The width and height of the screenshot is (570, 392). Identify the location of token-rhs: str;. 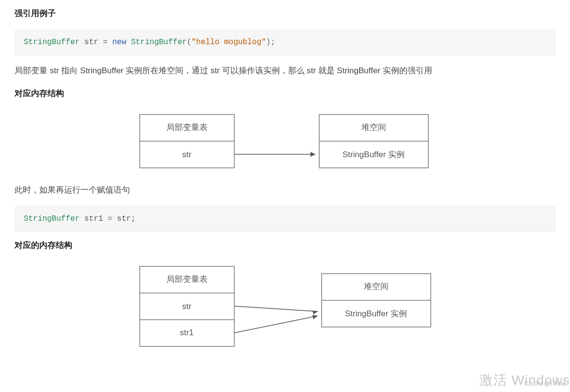
(126, 219).